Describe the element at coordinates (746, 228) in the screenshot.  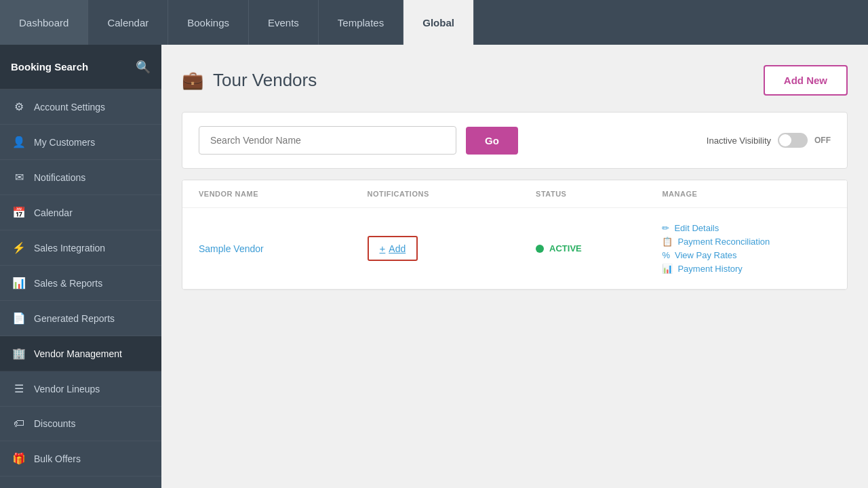
I see `edit-details-link: ✏ Edit Details` at that location.